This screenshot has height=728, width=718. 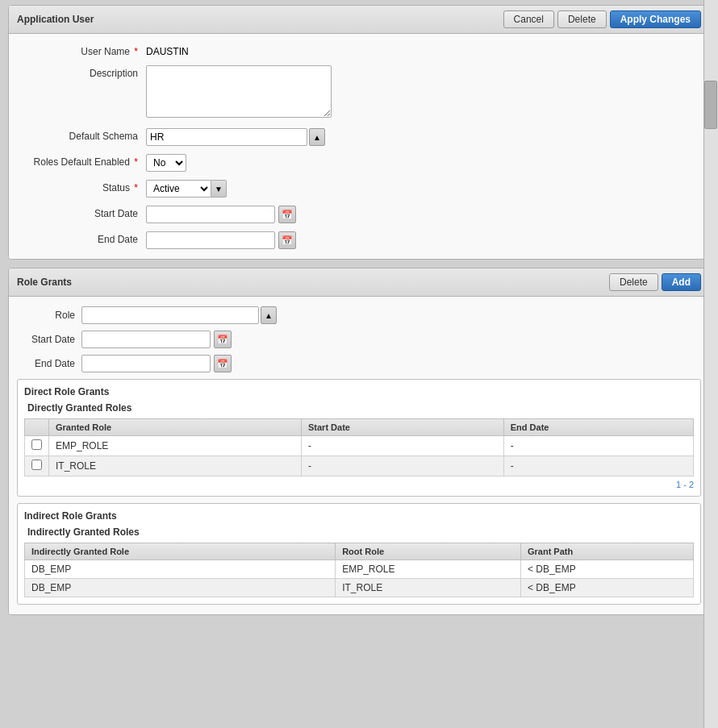 I want to click on default-schema-label: Default Schema, so click(x=81, y=135).